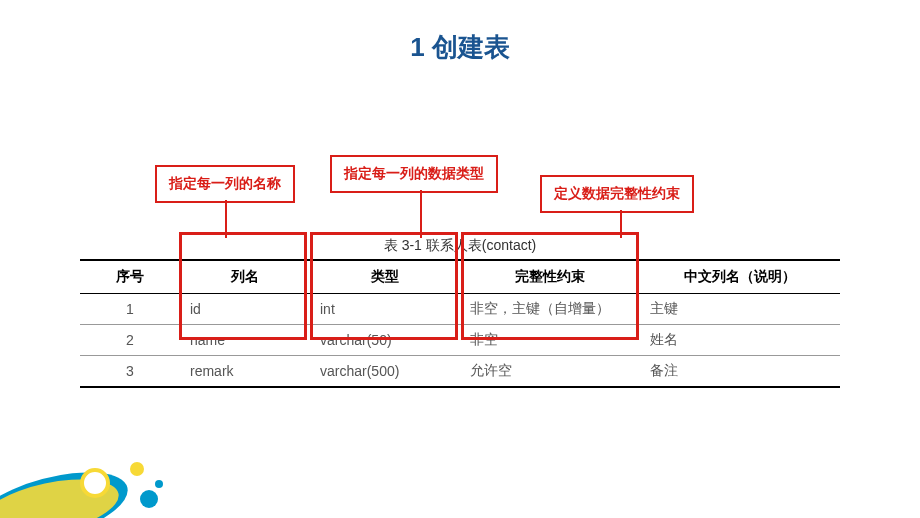 The width and height of the screenshot is (920, 518). I want to click on cell-constraint: 非空, so click(550, 340).